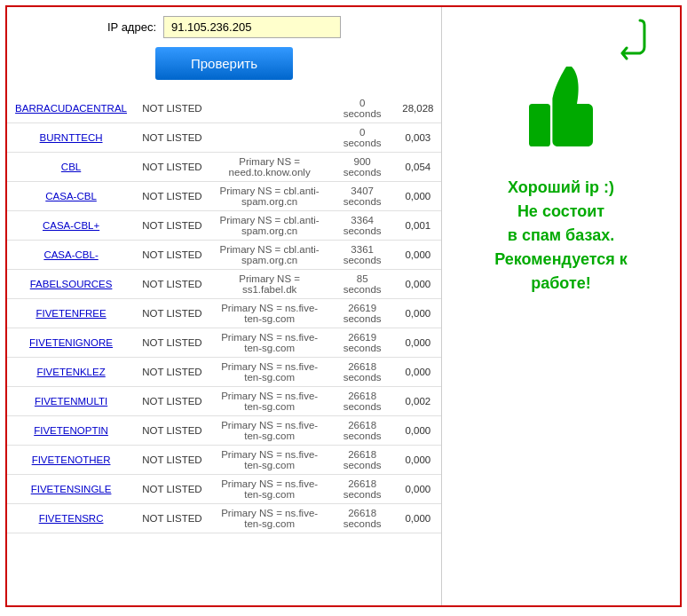 This screenshot has width=687, height=616. I want to click on ns-cell: Primary NS =need.to.know.only, so click(270, 167).